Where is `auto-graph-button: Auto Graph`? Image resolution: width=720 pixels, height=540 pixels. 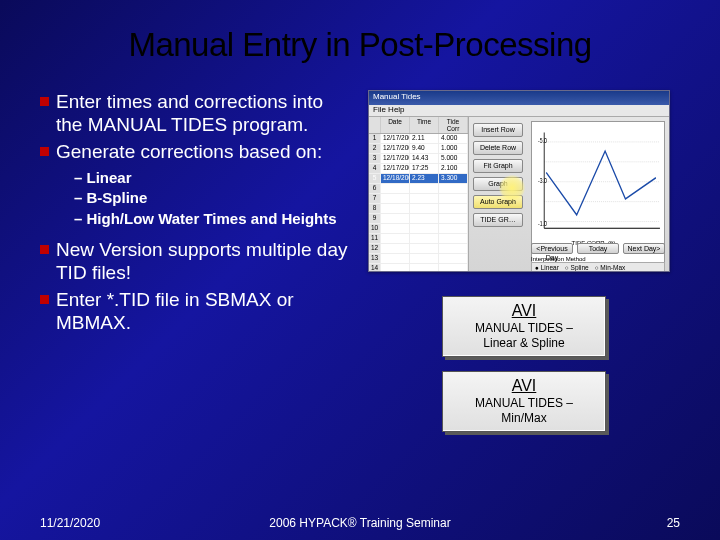
auto-graph-button: Auto Graph is located at coordinates (498, 202).